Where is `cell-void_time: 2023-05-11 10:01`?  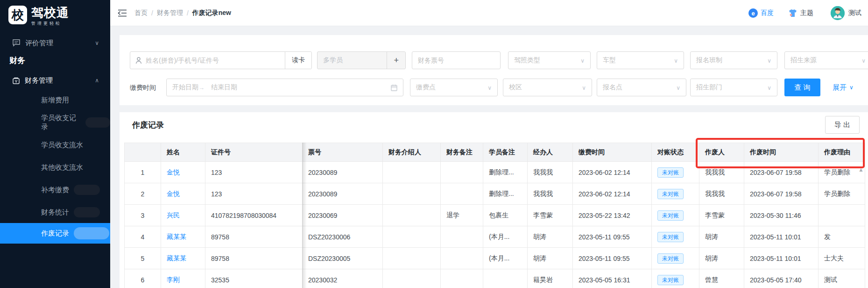
cell-void_time: 2023-05-11 10:01 is located at coordinates (782, 259).